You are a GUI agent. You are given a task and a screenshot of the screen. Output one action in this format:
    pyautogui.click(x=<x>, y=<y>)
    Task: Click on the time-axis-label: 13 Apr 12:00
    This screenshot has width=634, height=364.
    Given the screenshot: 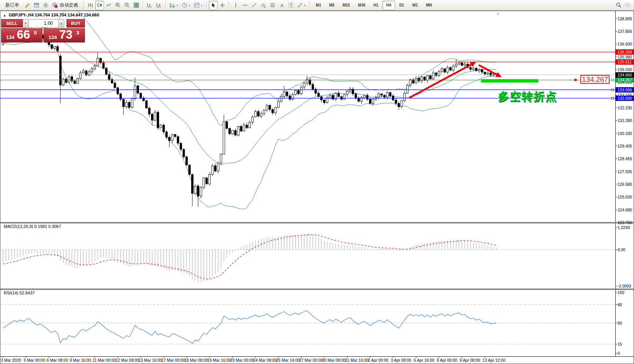 What is the action you would take?
    pyautogui.click(x=494, y=360)
    